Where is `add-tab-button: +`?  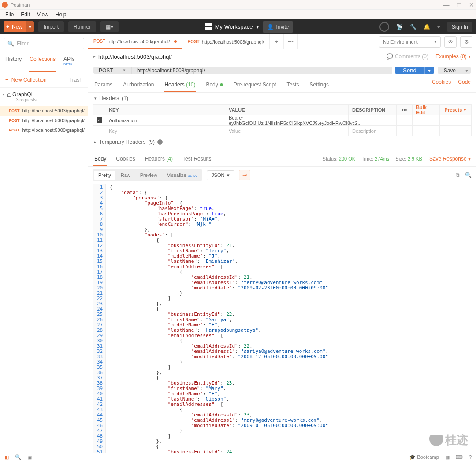
add-tab-button: + is located at coordinates (277, 41).